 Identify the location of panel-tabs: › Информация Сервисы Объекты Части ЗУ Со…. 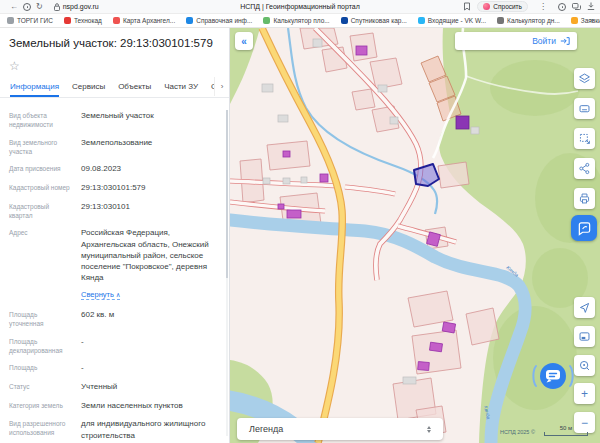
(114, 88).